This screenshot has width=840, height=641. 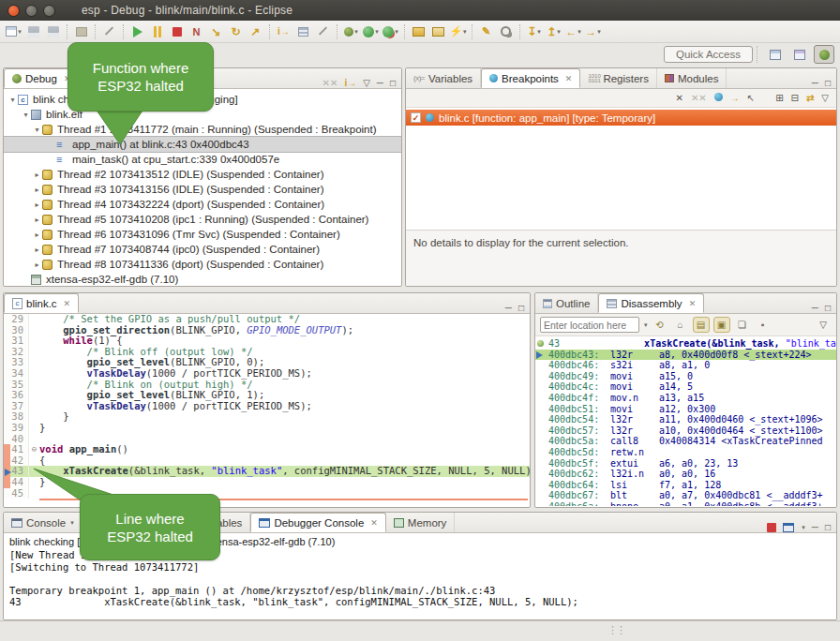 I want to click on skip-all-breakpoints-button, so click(x=109, y=32).